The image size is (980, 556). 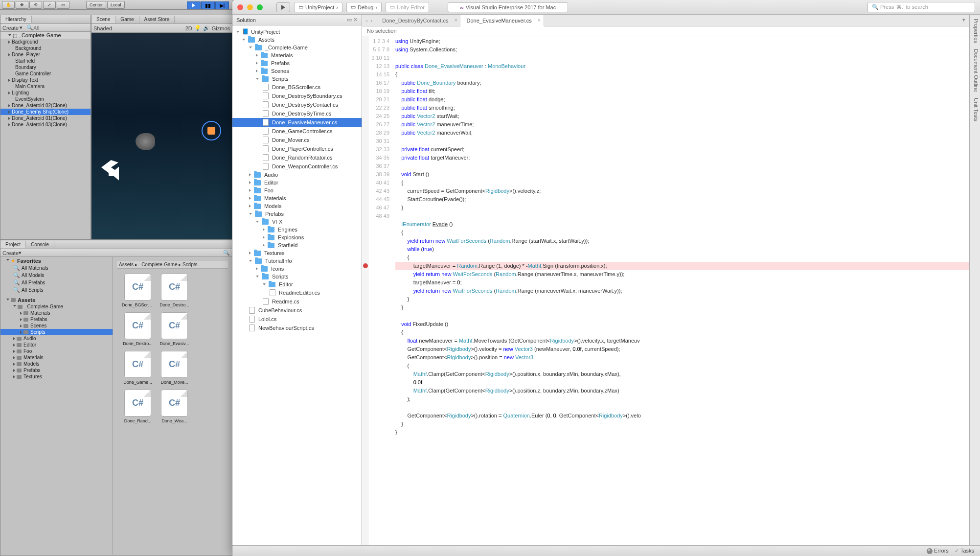 What do you see at coordinates (407, 7) in the screenshot?
I see `crumb-target: ▭ Unity Editor` at bounding box center [407, 7].